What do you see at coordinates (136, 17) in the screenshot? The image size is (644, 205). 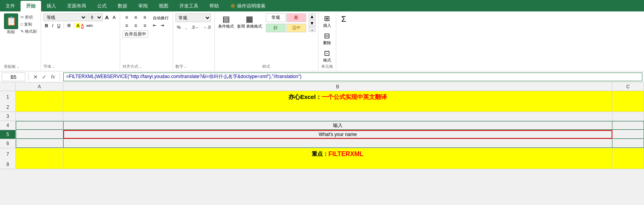 I see `align-top-center-btn: ≡` at bounding box center [136, 17].